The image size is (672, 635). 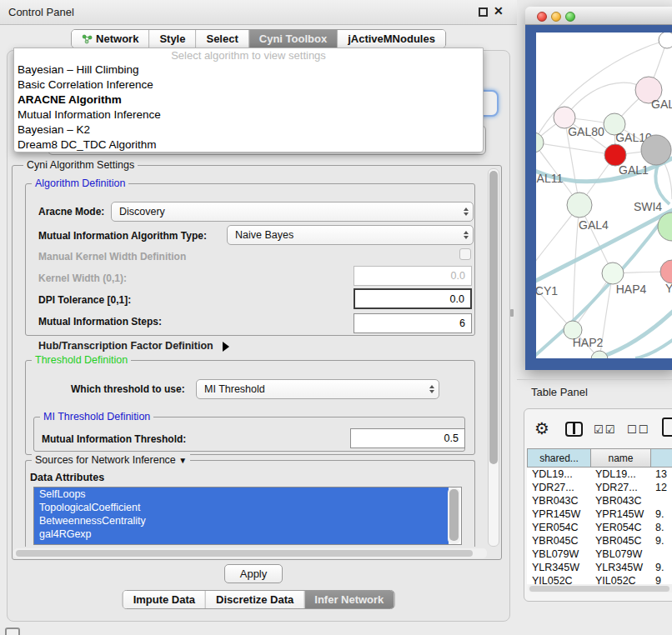 I want to click on network-icon, so click(x=87, y=39).